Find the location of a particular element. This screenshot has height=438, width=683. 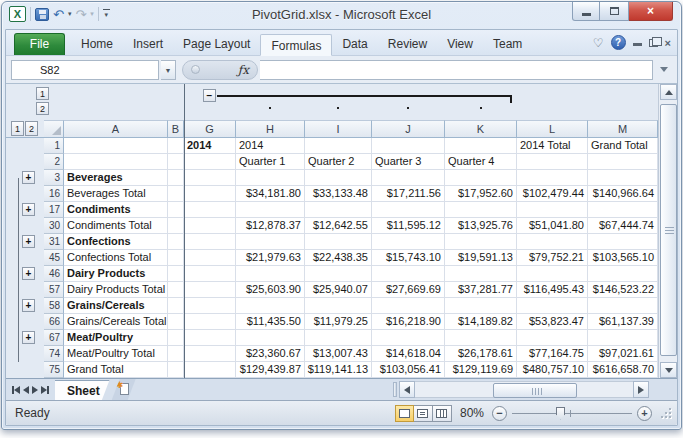

cell-category-label: Beverages Total is located at coordinates (116, 194).